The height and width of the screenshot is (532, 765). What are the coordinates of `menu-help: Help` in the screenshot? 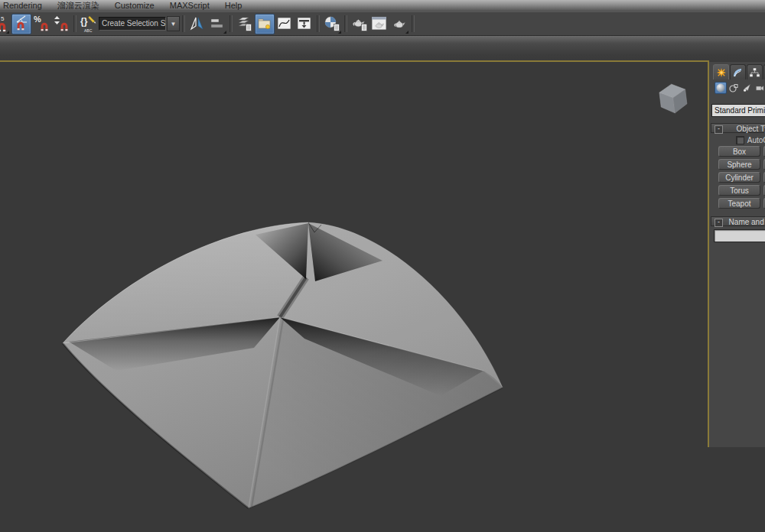 It's located at (234, 6).